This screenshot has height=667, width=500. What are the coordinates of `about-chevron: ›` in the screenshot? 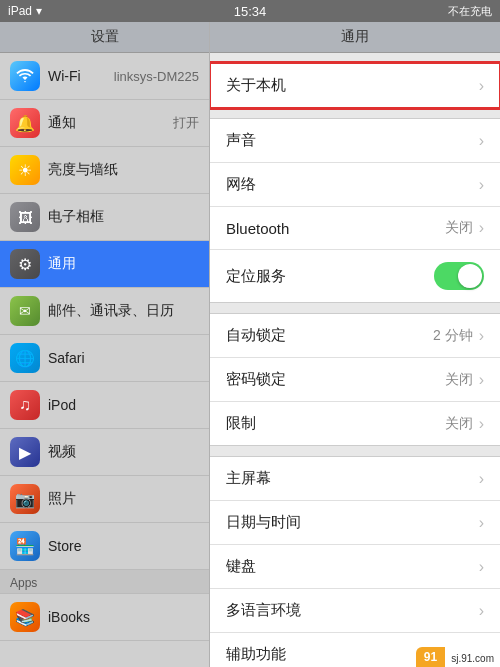 It's located at (482, 86).